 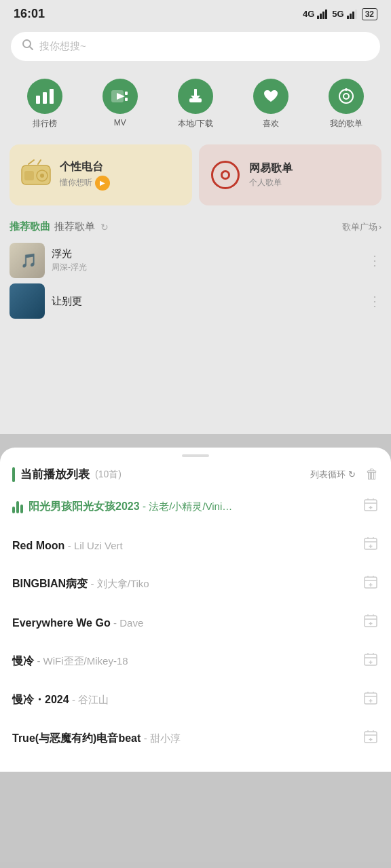 I want to click on playlist-item-pl4: Everywhere We Go - Dave, so click(x=196, y=623).